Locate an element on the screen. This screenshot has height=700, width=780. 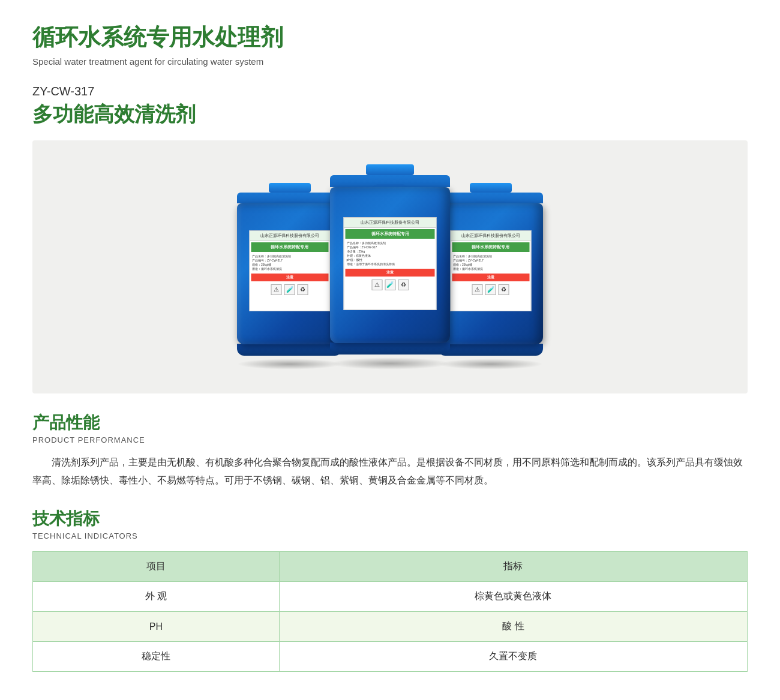
barrel-label-left: 山东正源环保科技股份有限公司 循环水系统特配专用 产品名称：多功能高效清洗剂 产… is located at coordinates (289, 271).